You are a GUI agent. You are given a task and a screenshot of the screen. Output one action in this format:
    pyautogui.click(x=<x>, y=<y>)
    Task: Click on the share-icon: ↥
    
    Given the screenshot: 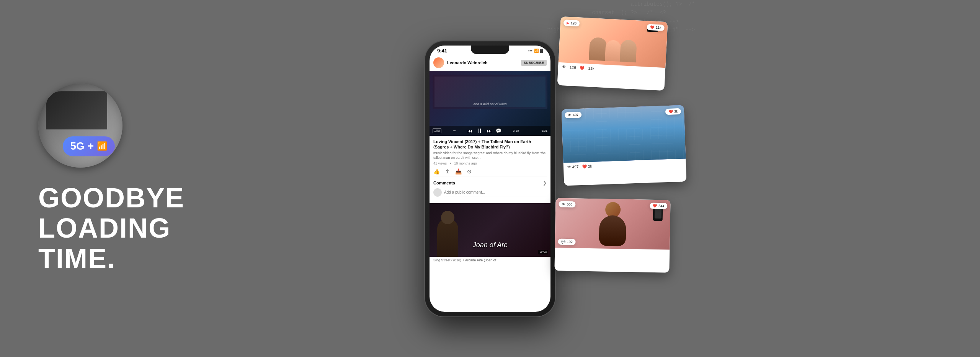 What is the action you would take?
    pyautogui.click(x=448, y=171)
    